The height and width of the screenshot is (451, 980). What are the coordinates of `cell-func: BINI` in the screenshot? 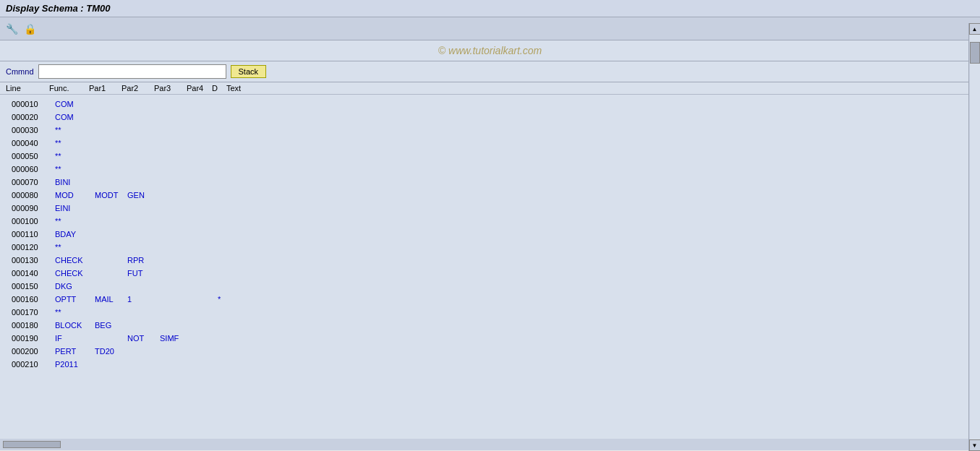 It's located at (75, 182).